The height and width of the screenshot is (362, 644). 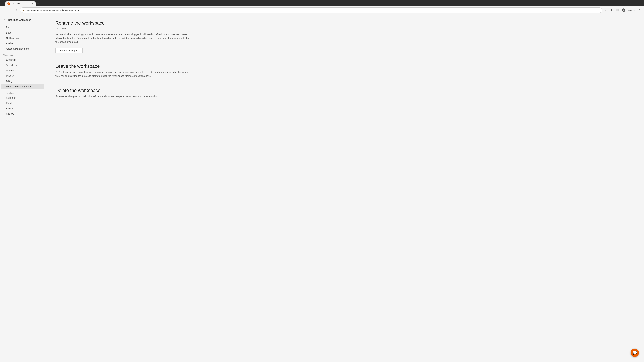 I want to click on split-view-button: ⬜, so click(x=617, y=10).